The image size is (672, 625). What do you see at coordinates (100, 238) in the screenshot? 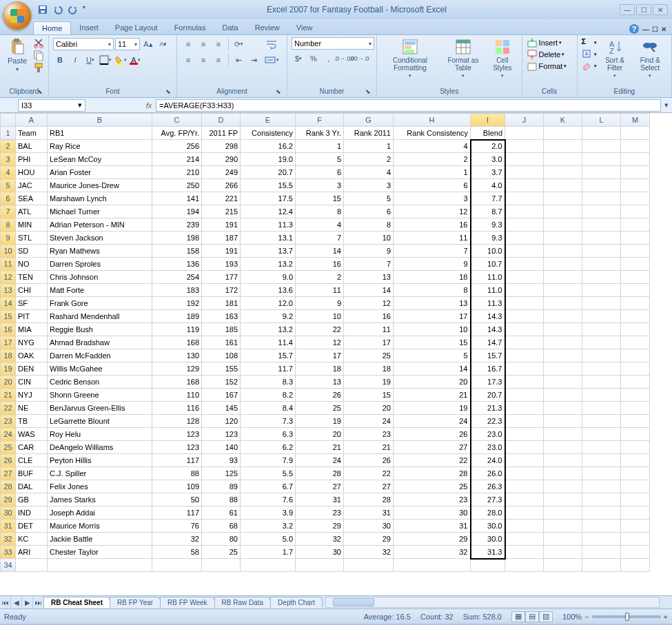
I see `cell: Steven Jackson` at bounding box center [100, 238].